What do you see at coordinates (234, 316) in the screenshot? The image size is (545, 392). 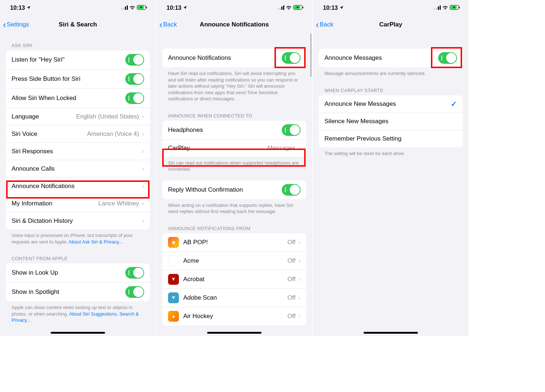 I see `row-app-air-hockey: ● Air Hockey Off ›` at bounding box center [234, 316].